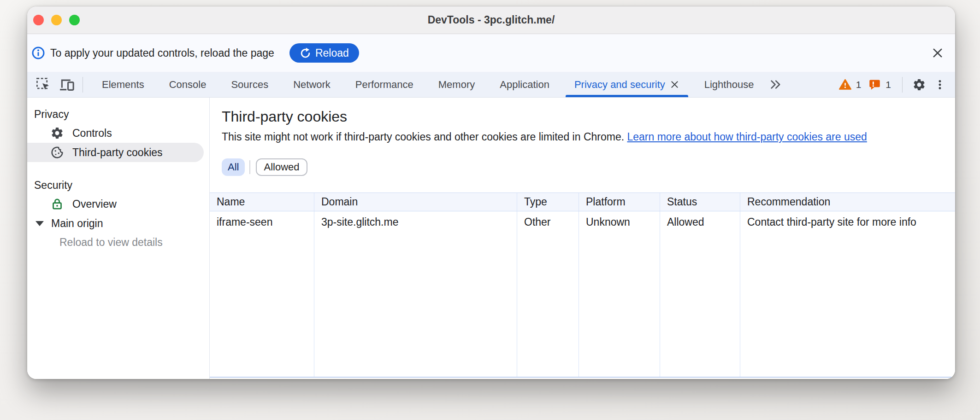  Describe the element at coordinates (118, 185) in the screenshot. I see `sidebar-section-security: Security` at that location.